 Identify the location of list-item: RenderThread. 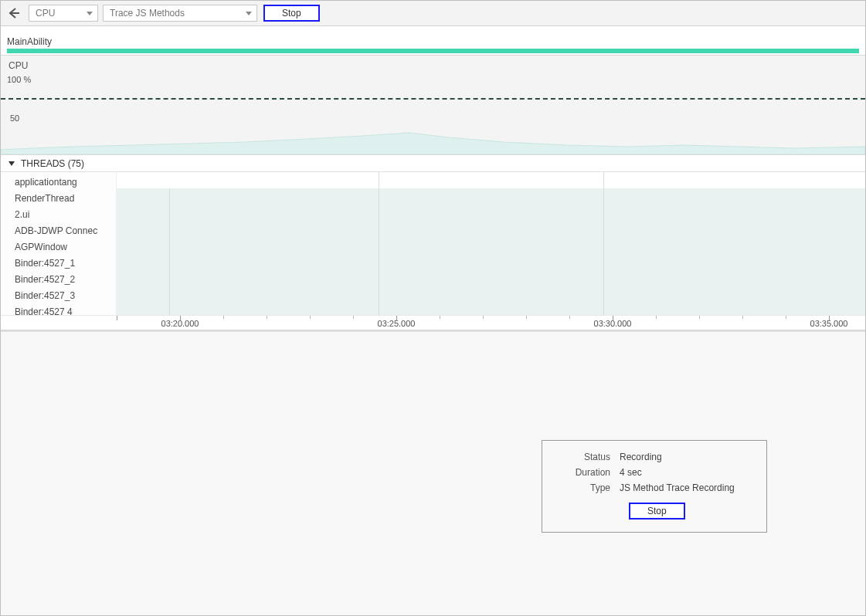
(59, 198).